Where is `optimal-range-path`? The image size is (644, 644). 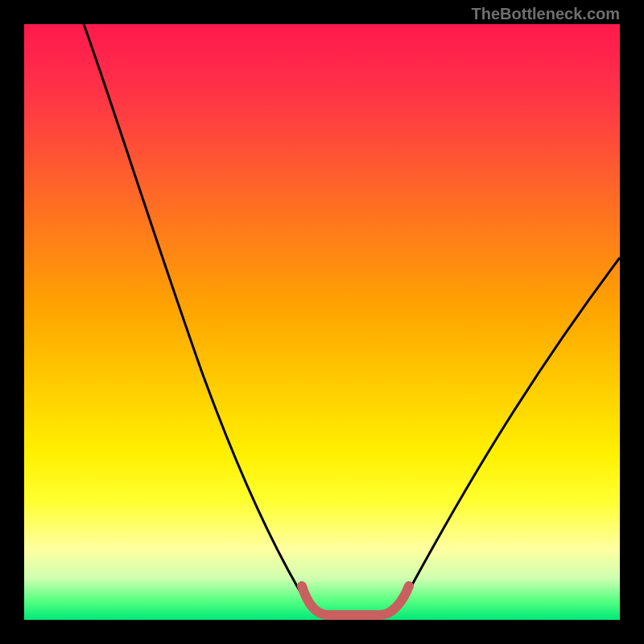 optimal-range-path is located at coordinates (356, 601).